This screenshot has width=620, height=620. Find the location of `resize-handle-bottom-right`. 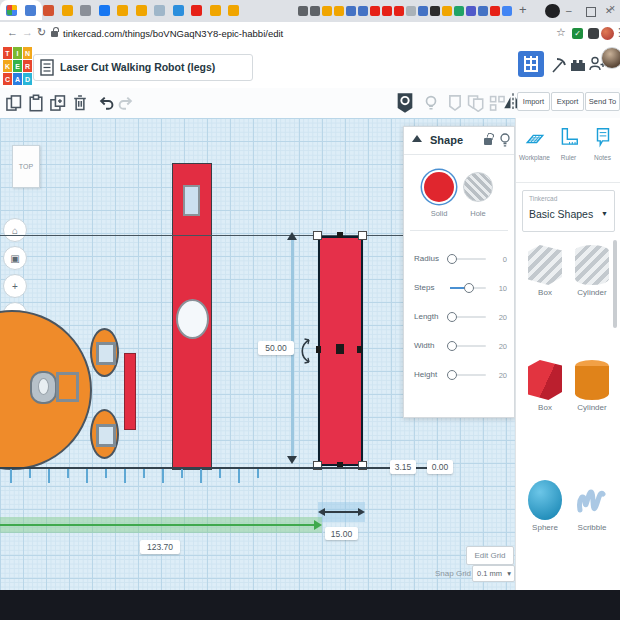

resize-handle-bottom-right is located at coordinates (362, 466).